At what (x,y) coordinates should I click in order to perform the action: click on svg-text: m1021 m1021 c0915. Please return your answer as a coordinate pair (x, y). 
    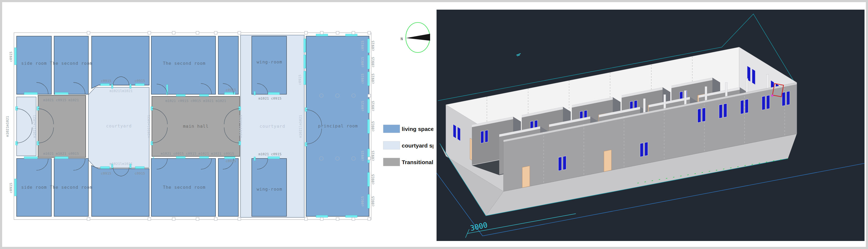
    Looking at the image, I should click on (61, 154).